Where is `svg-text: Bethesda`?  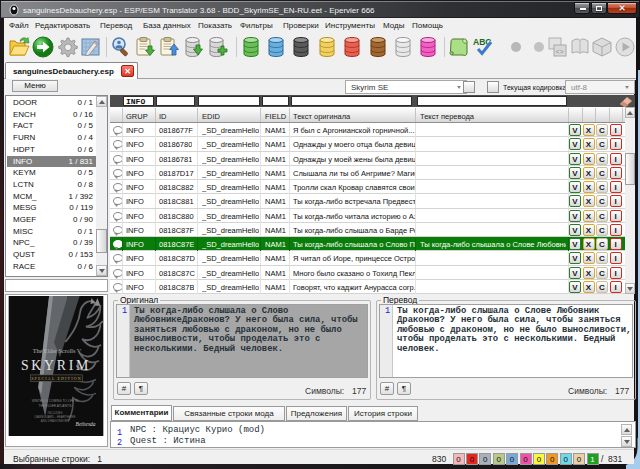 svg-text: Bethesda is located at coordinates (86, 424).